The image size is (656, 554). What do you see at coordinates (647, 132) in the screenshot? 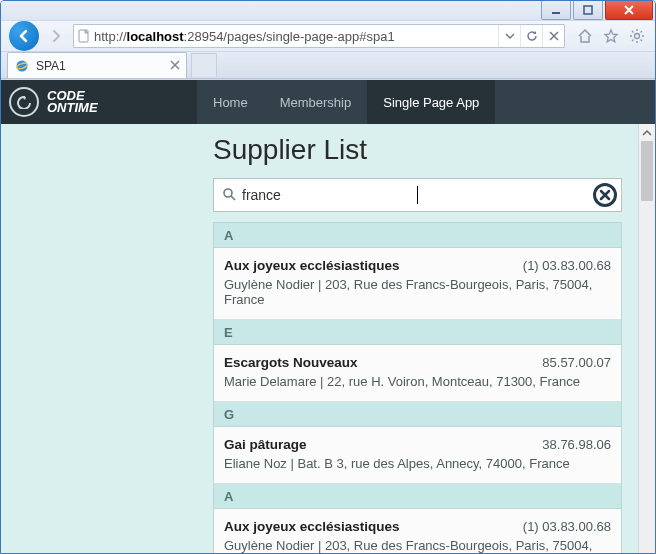
I see `scroll-up-icon` at bounding box center [647, 132].